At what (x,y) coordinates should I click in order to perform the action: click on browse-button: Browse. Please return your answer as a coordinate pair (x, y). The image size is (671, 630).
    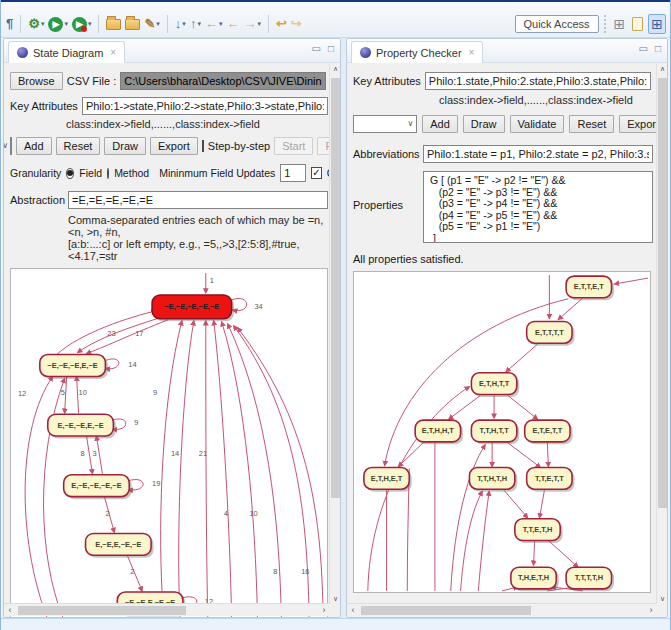
    Looking at the image, I should click on (36, 81).